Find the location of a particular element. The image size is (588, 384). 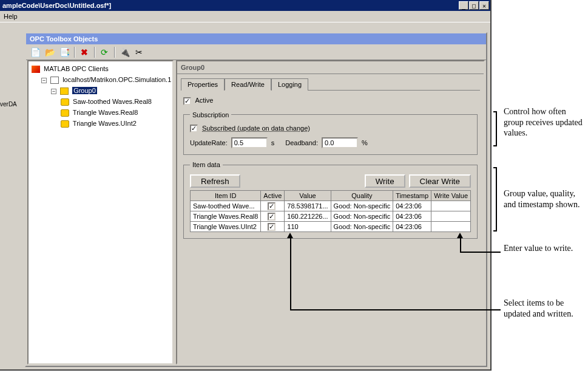

col-timestamp: Timestamp is located at coordinates (413, 196).